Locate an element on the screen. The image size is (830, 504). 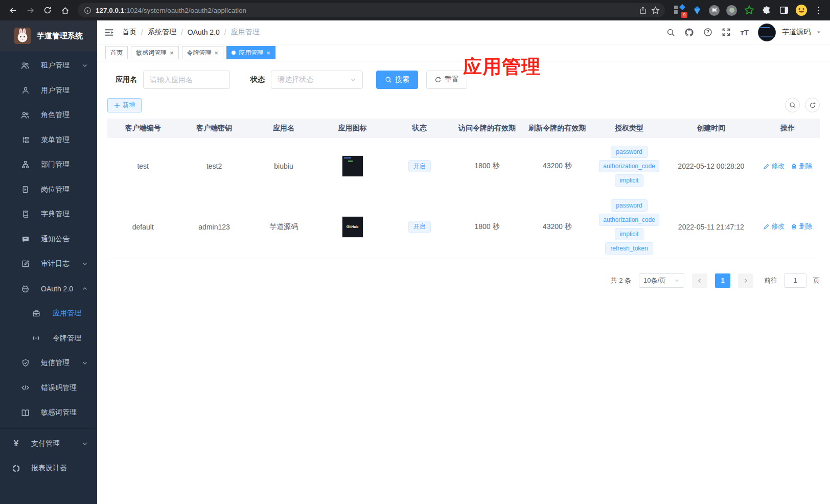
sidebar-item-errcode: 错误码管理 is located at coordinates (49, 388).